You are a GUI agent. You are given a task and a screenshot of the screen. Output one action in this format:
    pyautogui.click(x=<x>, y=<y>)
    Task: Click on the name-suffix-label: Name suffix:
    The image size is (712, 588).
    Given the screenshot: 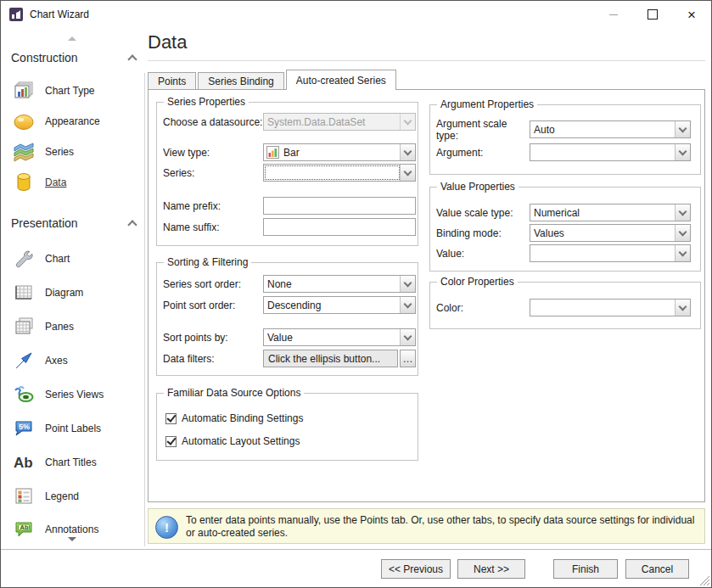 What is the action you would take?
    pyautogui.click(x=213, y=227)
    